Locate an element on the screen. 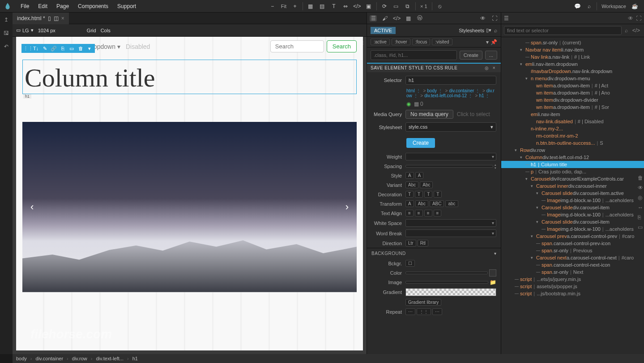  selector-breadcrumb: html ⋮ >body ⋮ >div.container ⋮ >div.row… is located at coordinates (434, 93).